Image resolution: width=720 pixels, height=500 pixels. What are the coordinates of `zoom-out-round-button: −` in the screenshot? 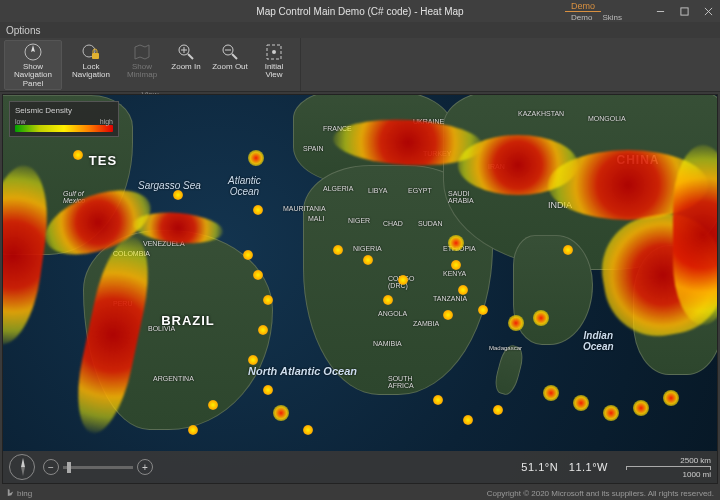 It's located at (51, 467).